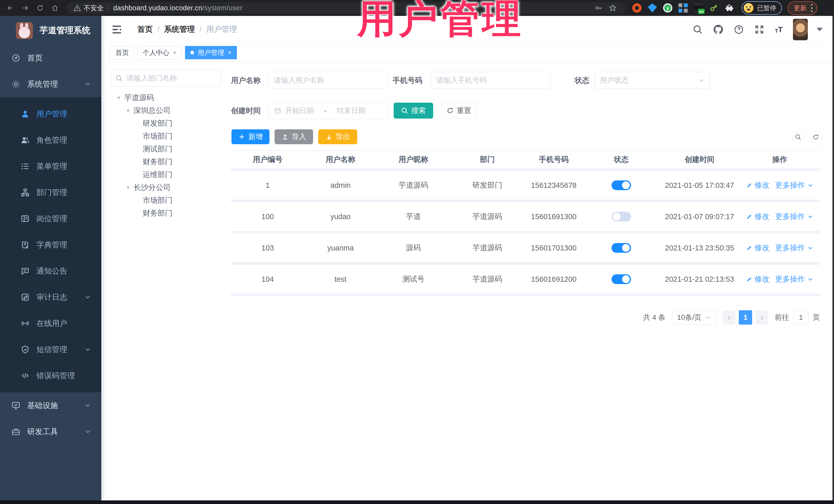  What do you see at coordinates (598, 8) in the screenshot?
I see `password-key-icon` at bounding box center [598, 8].